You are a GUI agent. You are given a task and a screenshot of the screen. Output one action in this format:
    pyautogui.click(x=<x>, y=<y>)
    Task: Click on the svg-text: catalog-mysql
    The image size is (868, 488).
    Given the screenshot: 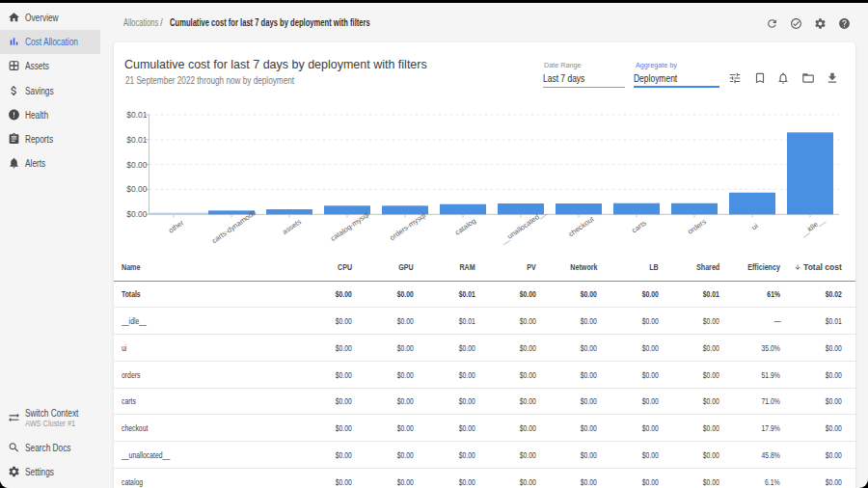 What is the action you would take?
    pyautogui.click(x=349, y=227)
    